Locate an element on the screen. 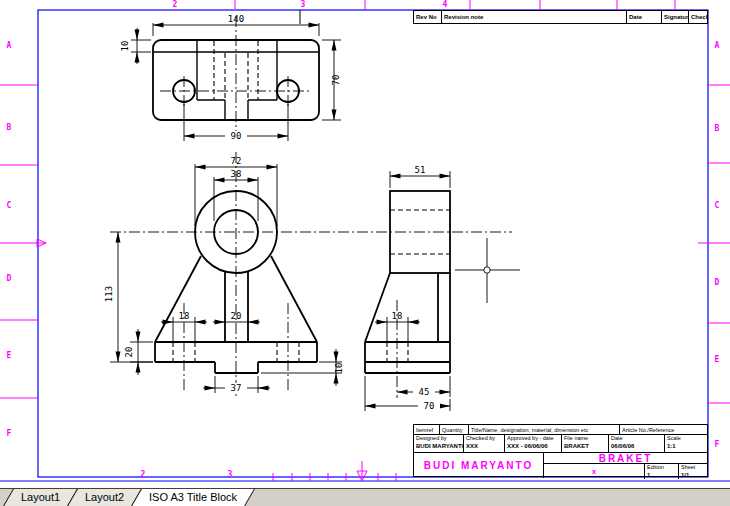 The height and width of the screenshot is (506, 730). dim-hole-offset: 45 is located at coordinates (424, 392).